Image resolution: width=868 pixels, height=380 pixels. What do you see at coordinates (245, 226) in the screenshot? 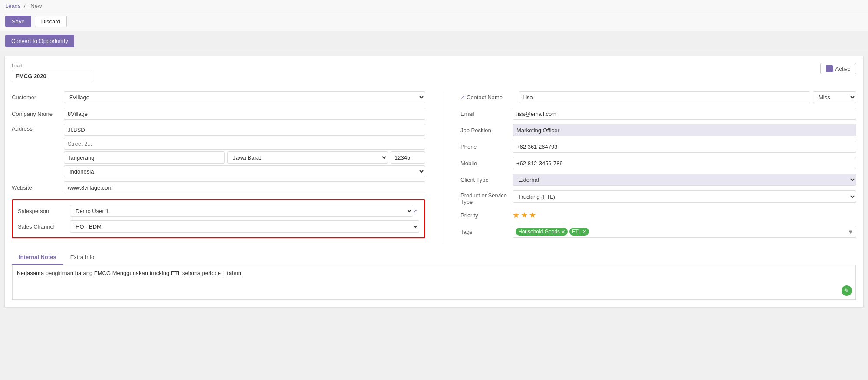
I see `sales-channel-value: HO - BDM` at bounding box center [245, 226].